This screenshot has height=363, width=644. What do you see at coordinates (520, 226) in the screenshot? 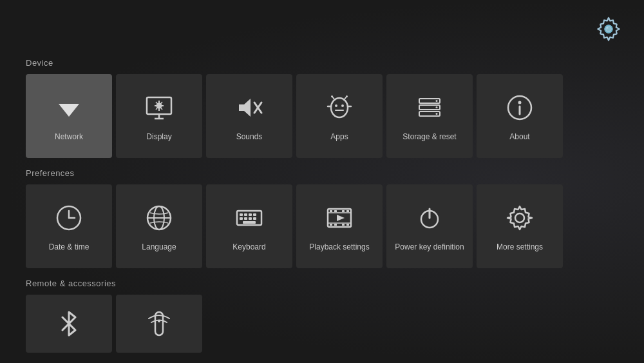
I see `tile-more-settings: More settings` at bounding box center [520, 226].